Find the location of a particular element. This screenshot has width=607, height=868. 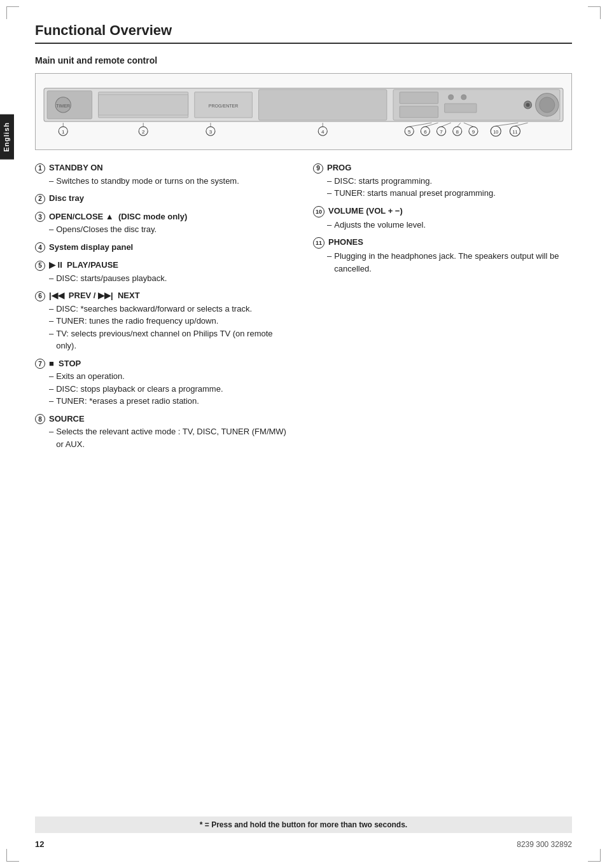

feature-7-title: ■ STOP is located at coordinates (65, 364).